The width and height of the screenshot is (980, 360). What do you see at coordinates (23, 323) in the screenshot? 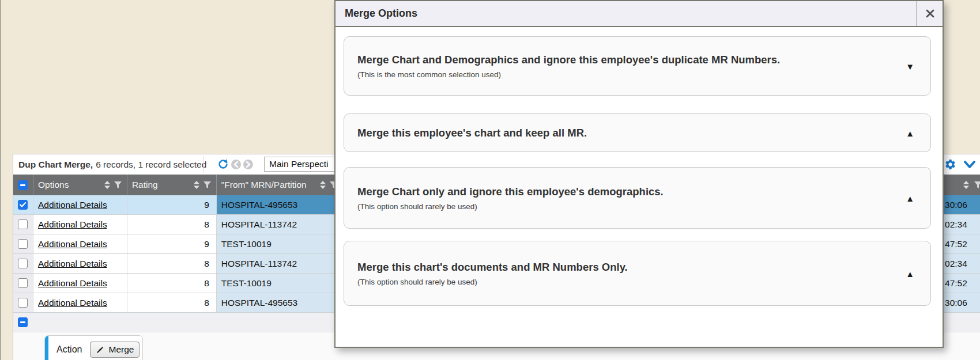
I see `select-all-checkbox-footer` at bounding box center [23, 323].